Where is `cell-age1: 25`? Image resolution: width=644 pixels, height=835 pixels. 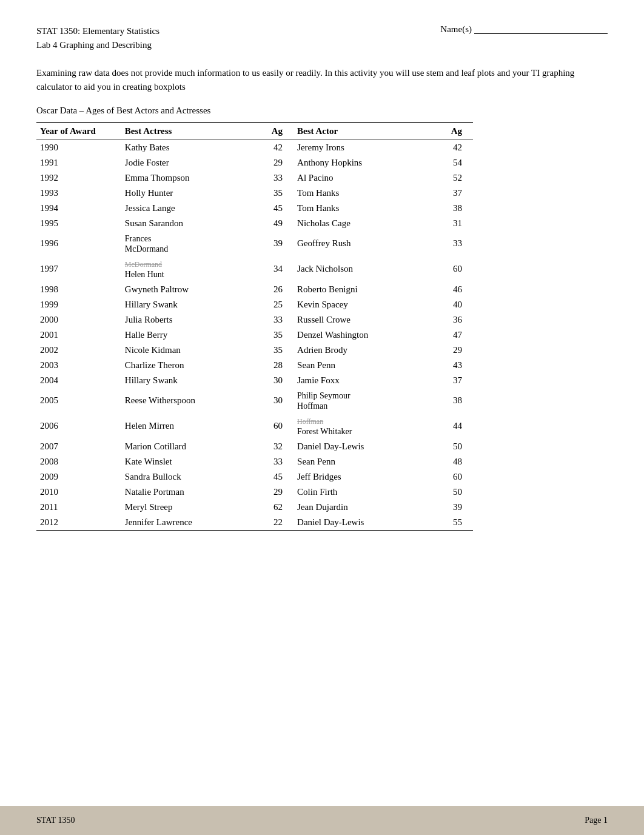 cell-age1: 25 is located at coordinates (278, 304).